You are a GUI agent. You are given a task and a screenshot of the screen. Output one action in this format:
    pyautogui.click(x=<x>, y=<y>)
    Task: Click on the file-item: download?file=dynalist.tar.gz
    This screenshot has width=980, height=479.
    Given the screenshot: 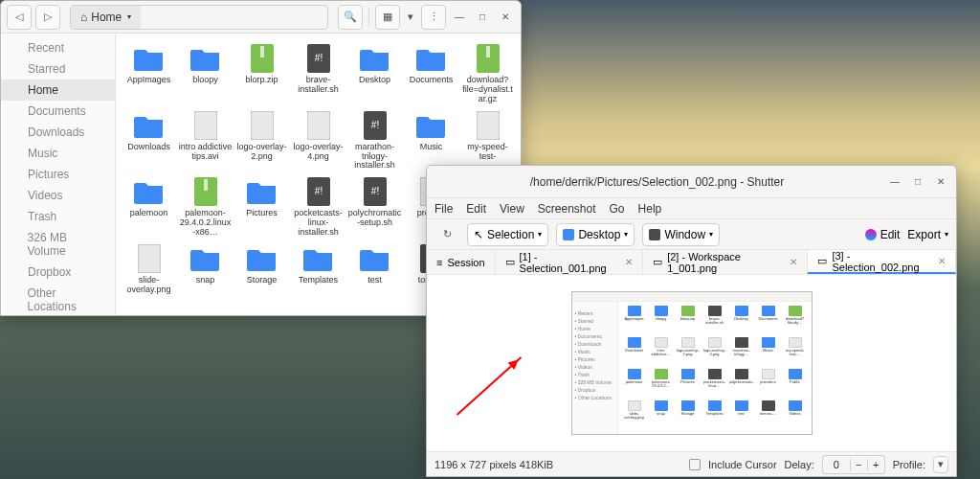 What is the action you would take?
    pyautogui.click(x=488, y=74)
    